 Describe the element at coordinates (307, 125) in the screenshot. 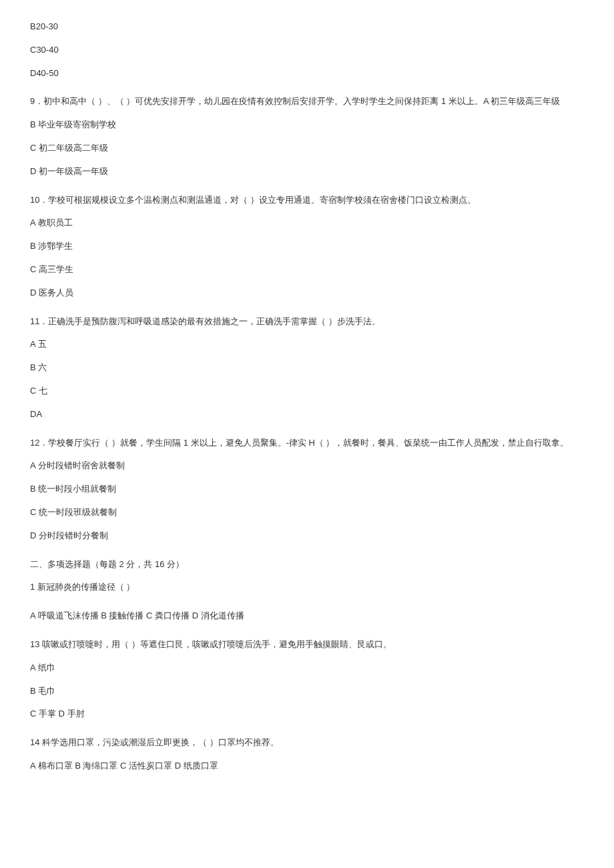

I see `question-option: B 毕业年级寄宿制学校` at that location.